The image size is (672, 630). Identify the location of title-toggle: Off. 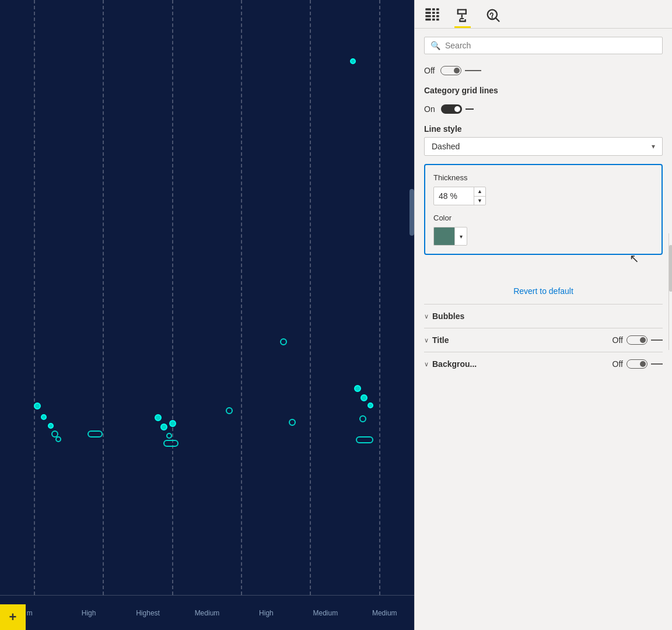
(638, 340).